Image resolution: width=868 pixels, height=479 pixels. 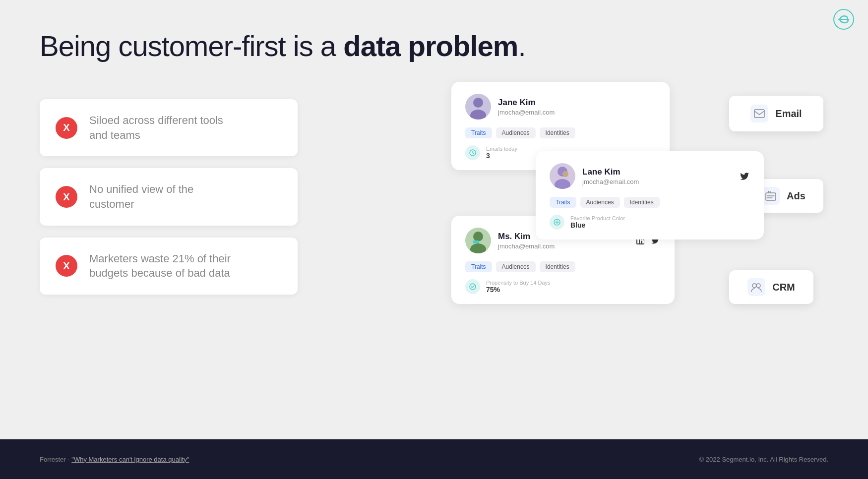 What do you see at coordinates (431, 46) in the screenshot?
I see `title-bold: data problem` at bounding box center [431, 46].